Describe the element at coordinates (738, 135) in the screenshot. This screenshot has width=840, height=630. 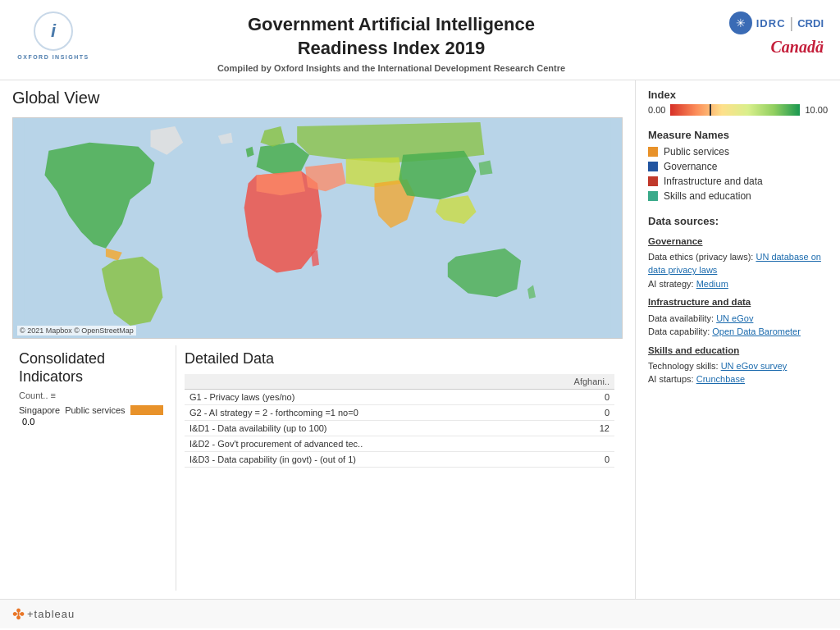
I see `measure-names-title: Measure Names` at that location.